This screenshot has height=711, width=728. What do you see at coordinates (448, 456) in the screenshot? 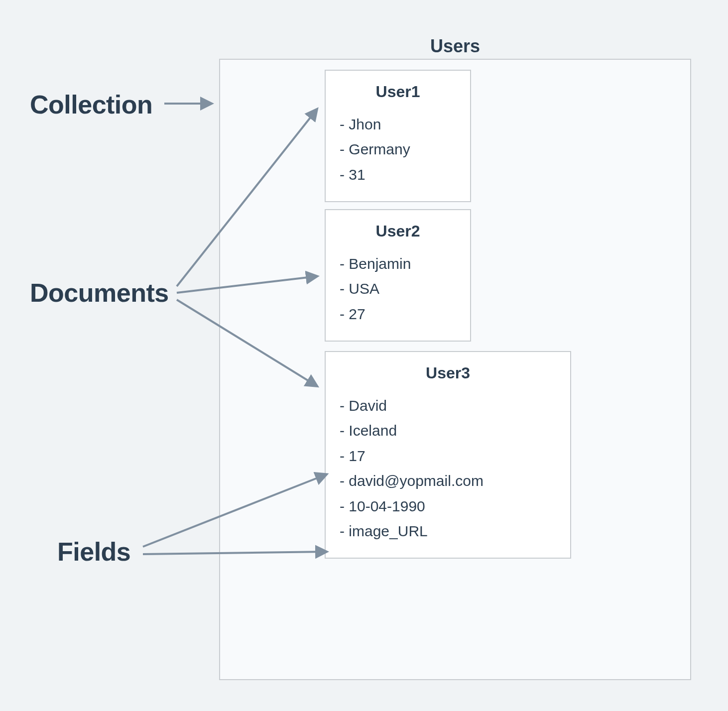
I see `document-field: - 17` at bounding box center [448, 456].